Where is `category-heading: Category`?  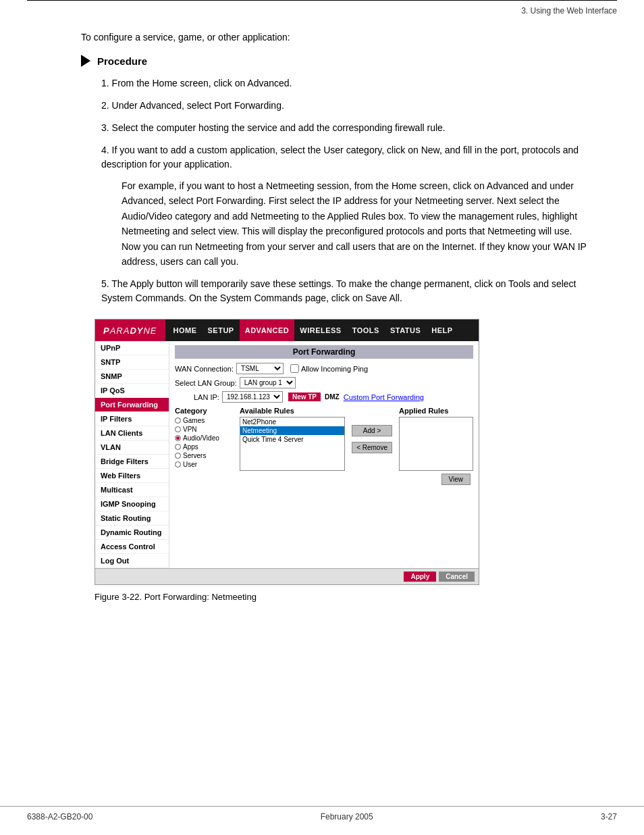 category-heading: Category is located at coordinates (205, 411).